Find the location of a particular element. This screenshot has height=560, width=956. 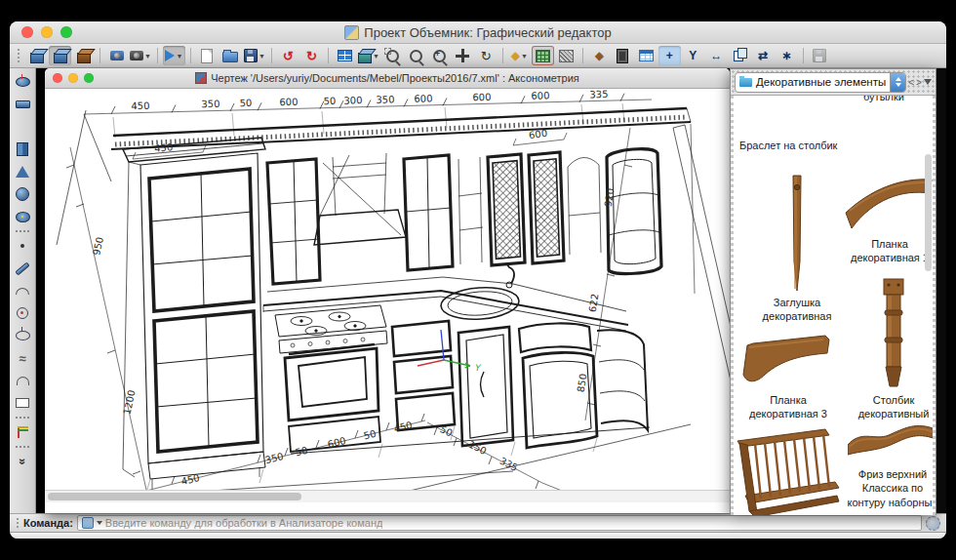

list-item: Фриз верхний Классика по контуру наборны… is located at coordinates (892, 464).